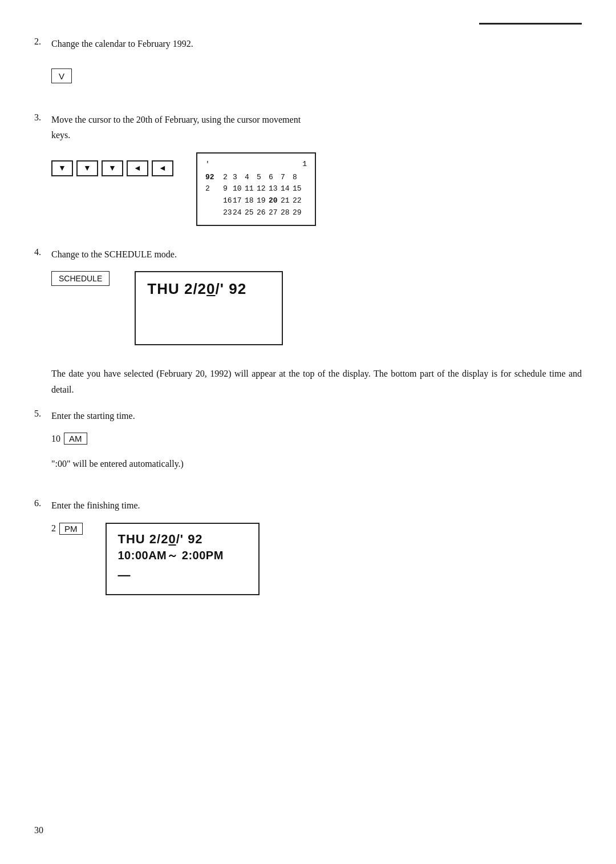 The height and width of the screenshot is (864, 616). Describe the element at coordinates (305, 164) in the screenshot. I see `calendar-top-right: 1` at that location.